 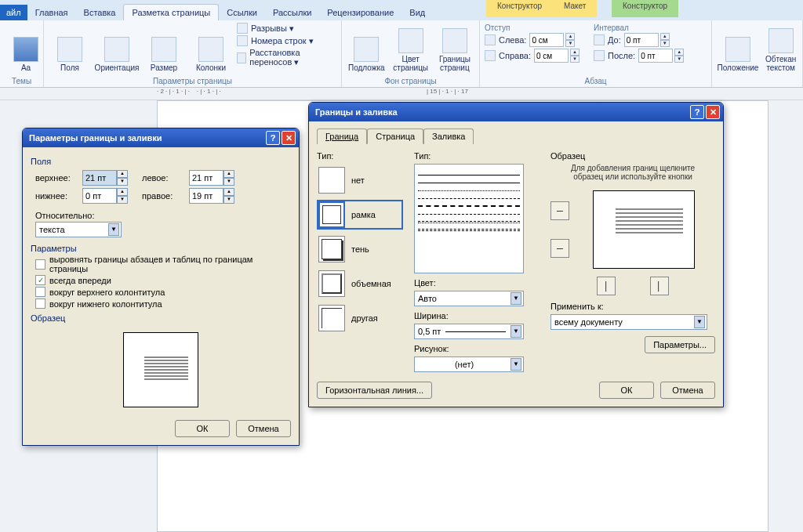 I want to click on columns-button: Колонки, so click(x=211, y=48).